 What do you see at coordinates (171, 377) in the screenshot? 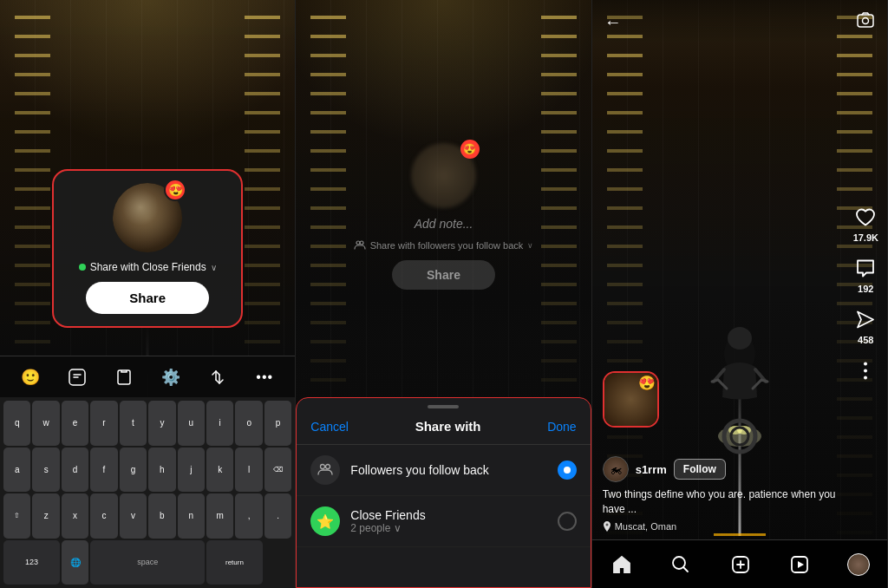
I see `settings-icon: ⚙️` at bounding box center [171, 377].